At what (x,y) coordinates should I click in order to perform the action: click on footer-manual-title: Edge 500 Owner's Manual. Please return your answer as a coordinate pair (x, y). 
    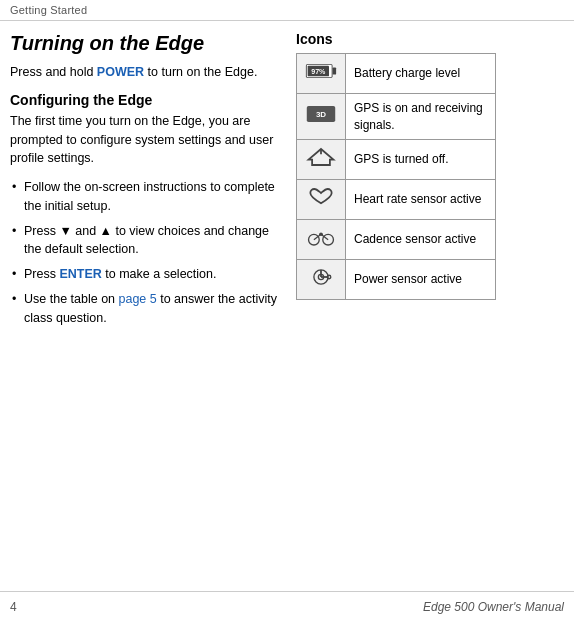
    Looking at the image, I should click on (494, 607).